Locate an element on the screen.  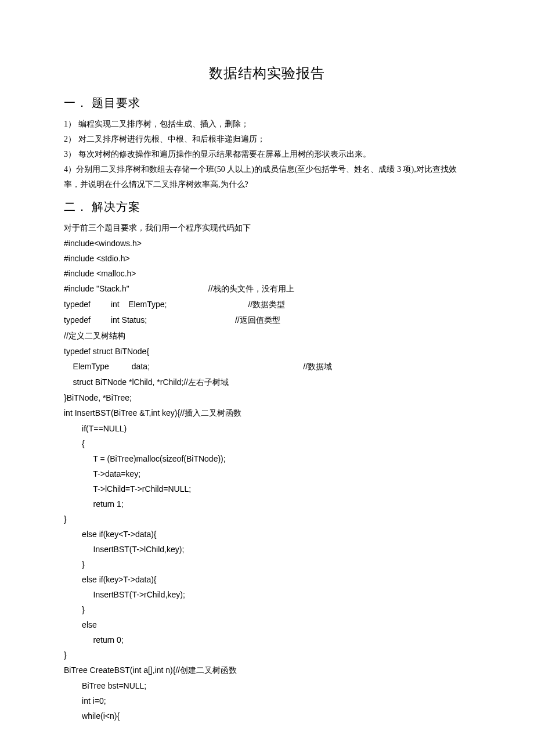
code-line: #include <stdio.h> is located at coordinates (267, 258).